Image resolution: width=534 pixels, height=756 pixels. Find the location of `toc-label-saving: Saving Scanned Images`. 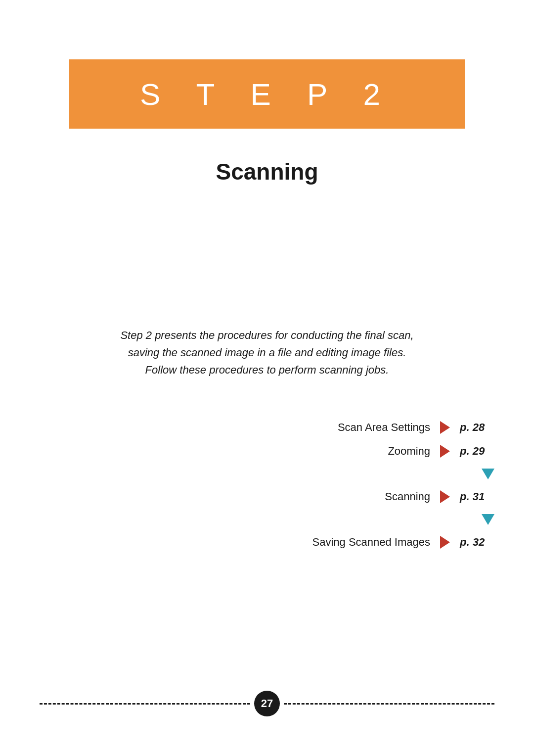

toc-label-saving: Saving Scanned Images is located at coordinates (372, 542).